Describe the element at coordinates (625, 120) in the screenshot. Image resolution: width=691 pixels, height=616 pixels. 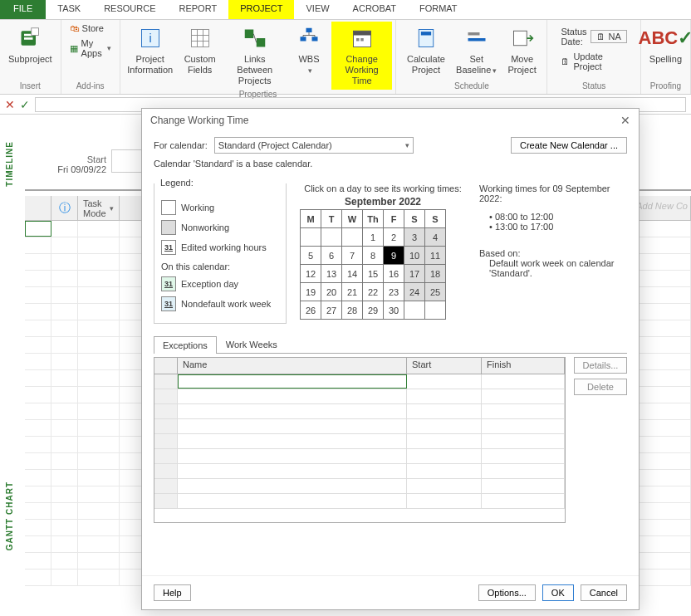
I see `close-icon: ✕` at that location.